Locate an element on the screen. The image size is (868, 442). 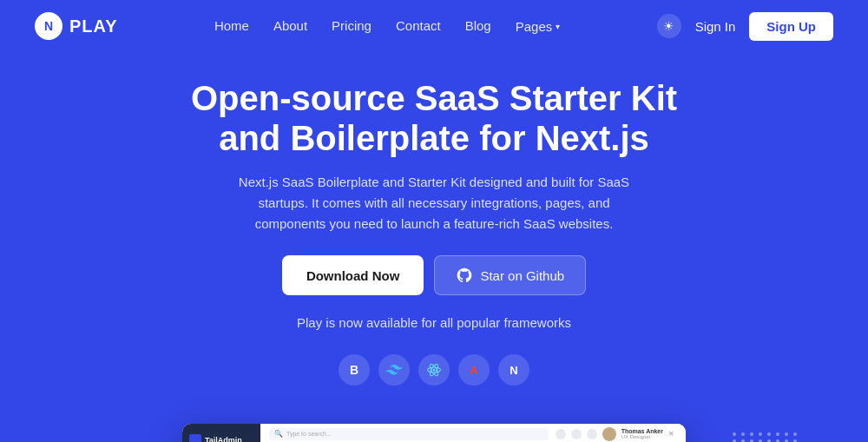
chevron-down-icon: ▾ is located at coordinates (557, 26).